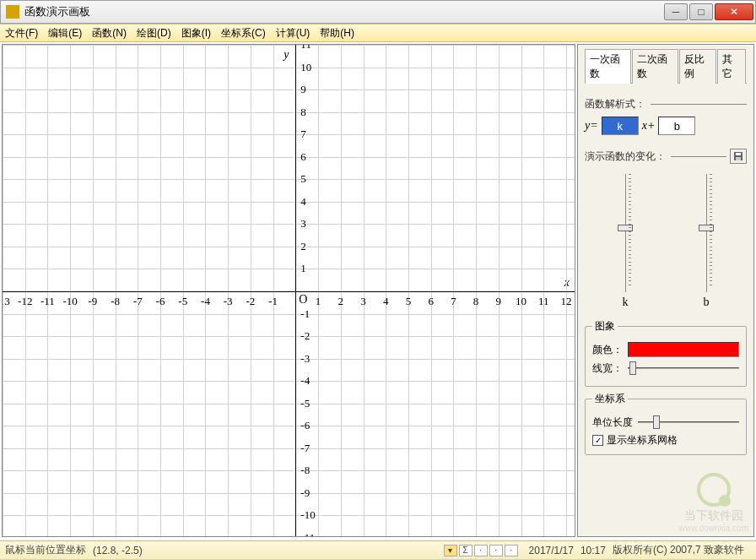  Describe the element at coordinates (666, 126) in the screenshot. I see `equation-row: y= x+` at that location.